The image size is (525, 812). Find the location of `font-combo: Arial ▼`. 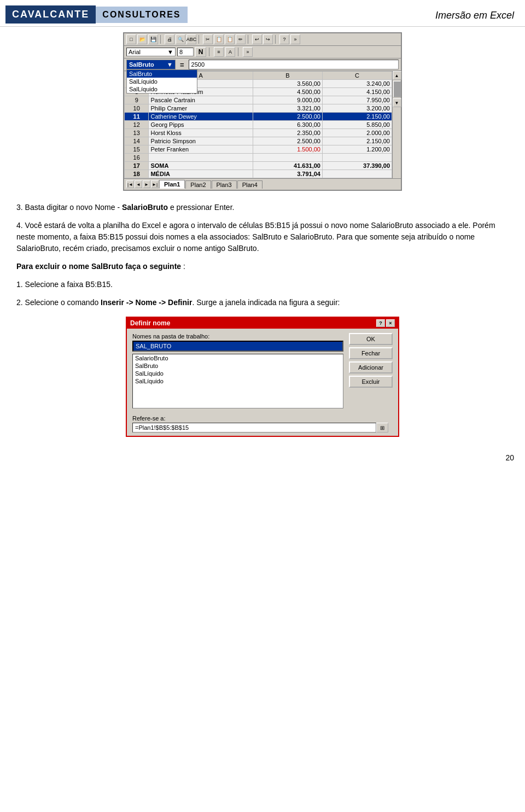

font-combo: Arial ▼ is located at coordinates (151, 52).